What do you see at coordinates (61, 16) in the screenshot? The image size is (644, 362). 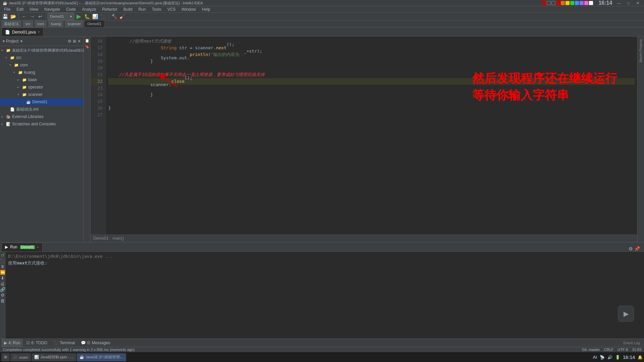 I see `run-config-dropdown: Demo01 ▾` at bounding box center [61, 16].